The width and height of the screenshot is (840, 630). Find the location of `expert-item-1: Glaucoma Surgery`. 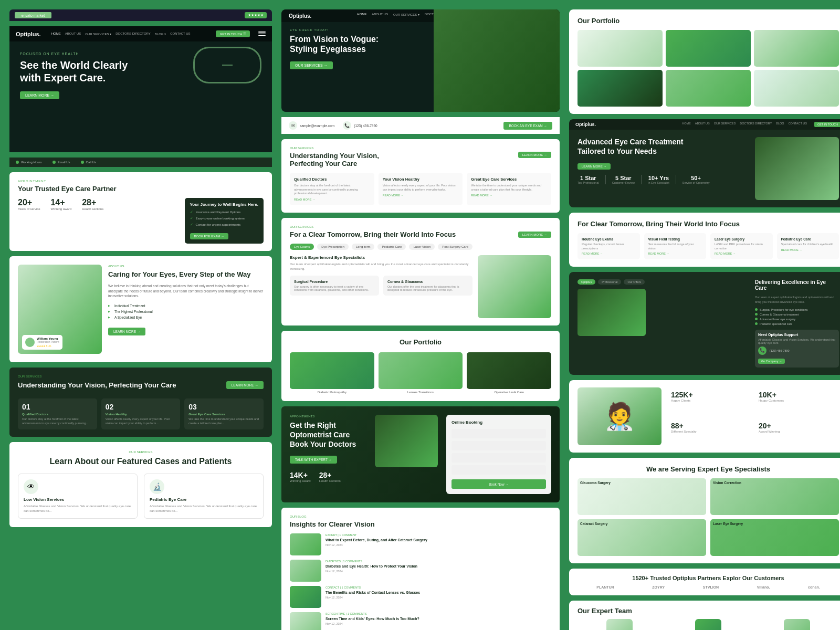

expert-item-1: Glaucoma Surgery is located at coordinates (642, 497).